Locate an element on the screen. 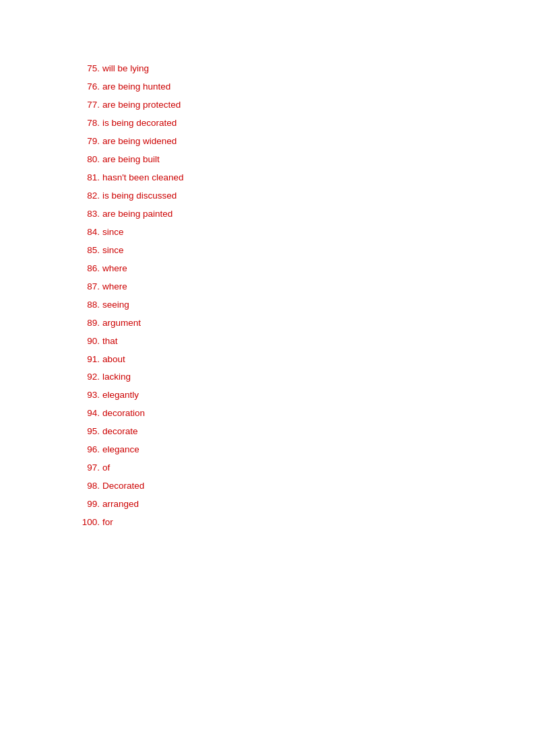 This screenshot has height=756, width=535. item-number: 87. is located at coordinates (87, 287).